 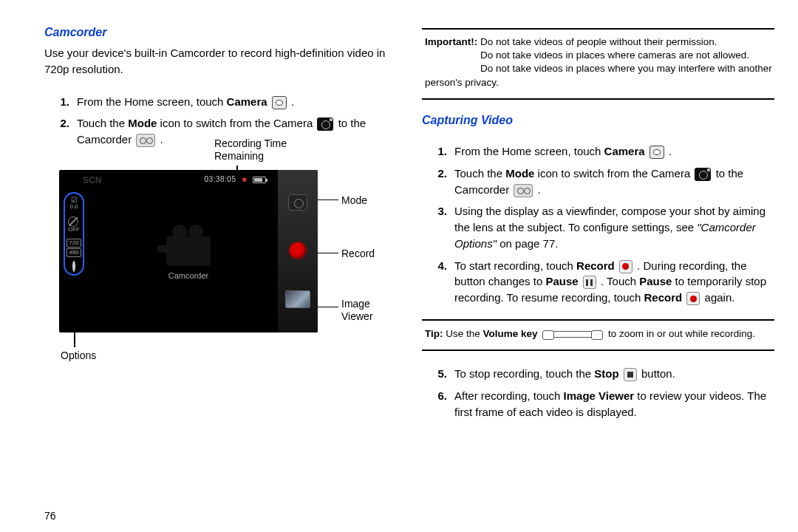 I want to click on resolution-option: 720 480, so click(x=74, y=248).